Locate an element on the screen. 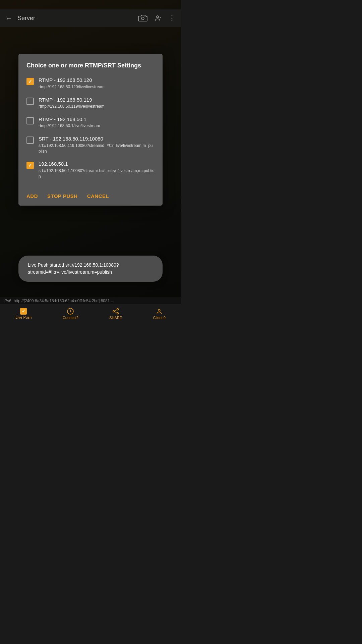 Image resolution: width=362 pixels, height=644 pixels. share-label: SHARE is located at coordinates (116, 318).